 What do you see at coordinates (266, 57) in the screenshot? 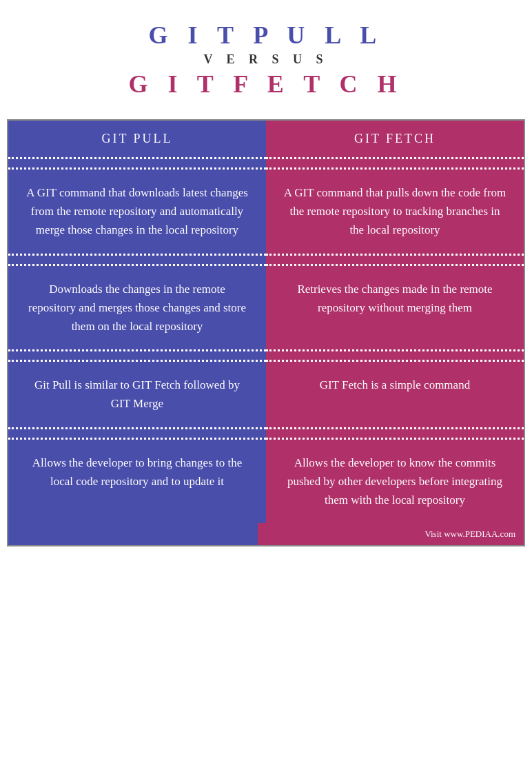
I see `page-header: G I T P U L L V E R S U S G I T F E T C …` at bounding box center [266, 57].